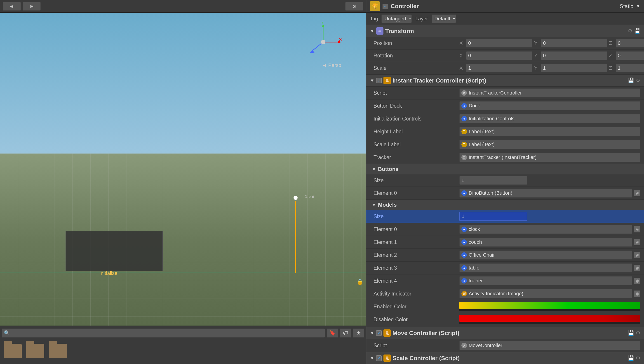 This screenshot has width=644, height=364. I want to click on layer-select: Default, so click(444, 19).